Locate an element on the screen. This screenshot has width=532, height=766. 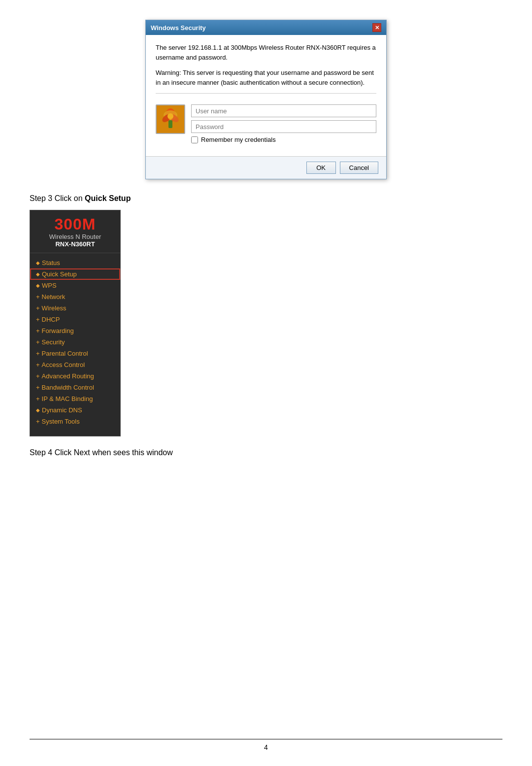
menu-item-status: ◆ Status is located at coordinates (75, 263).